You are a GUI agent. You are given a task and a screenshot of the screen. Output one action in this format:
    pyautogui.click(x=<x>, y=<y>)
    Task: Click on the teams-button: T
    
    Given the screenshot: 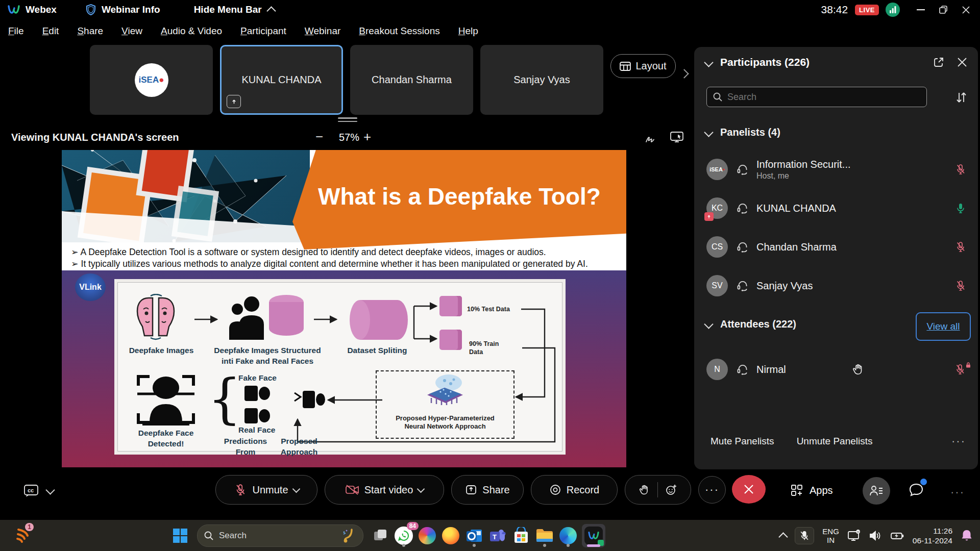 What is the action you would take?
    pyautogui.click(x=498, y=536)
    